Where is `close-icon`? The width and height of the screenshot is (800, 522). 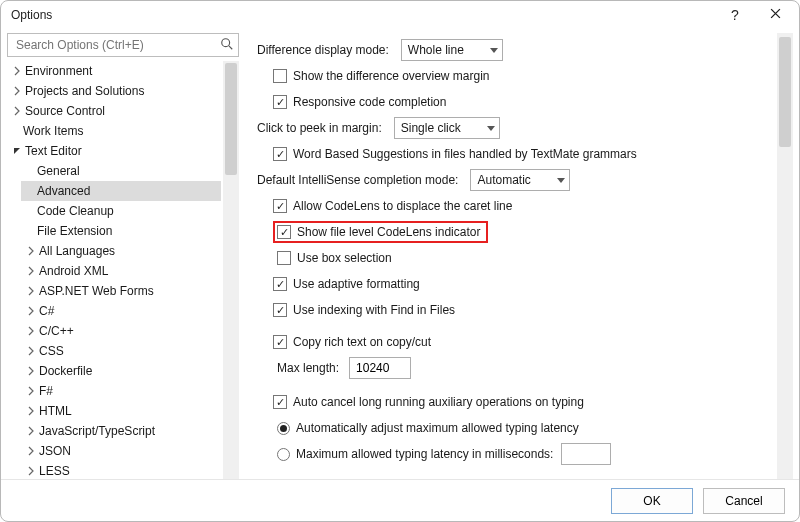
close-icon is located at coordinates (776, 15).